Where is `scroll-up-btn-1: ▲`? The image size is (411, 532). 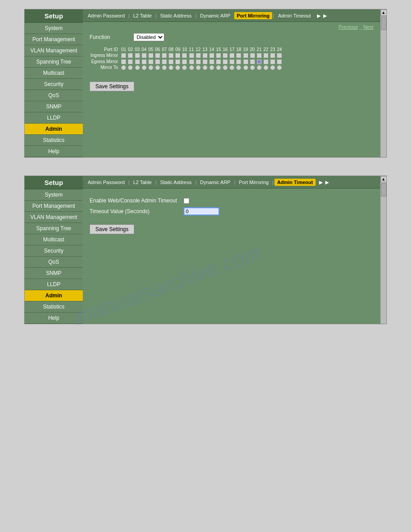 scroll-up-btn-1: ▲ is located at coordinates (384, 13).